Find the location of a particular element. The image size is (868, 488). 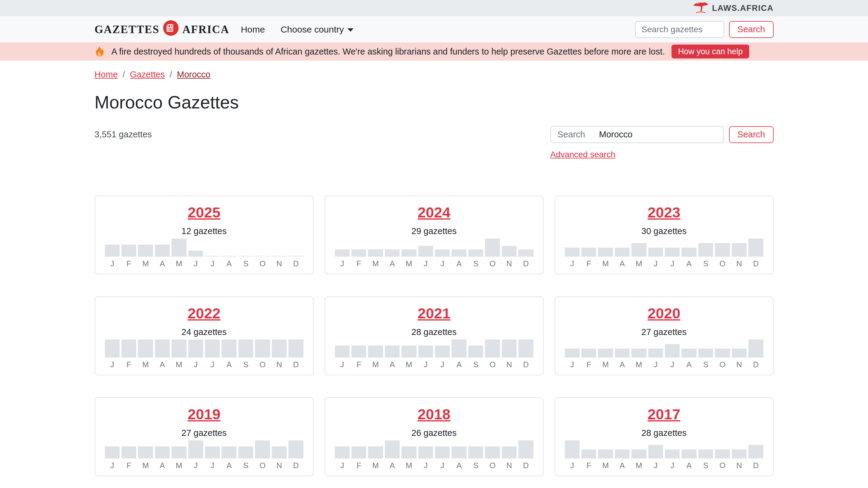

year-link-2019: 2019 is located at coordinates (204, 414).